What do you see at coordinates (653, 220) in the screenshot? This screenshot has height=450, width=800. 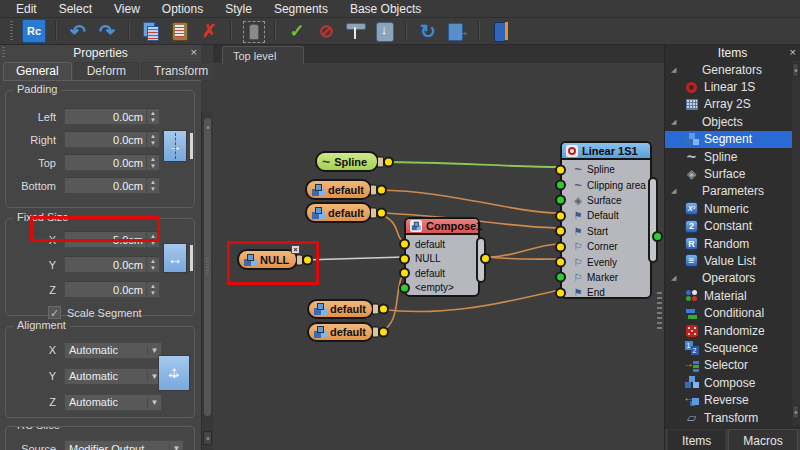 I see `node-resize-handle` at bounding box center [653, 220].